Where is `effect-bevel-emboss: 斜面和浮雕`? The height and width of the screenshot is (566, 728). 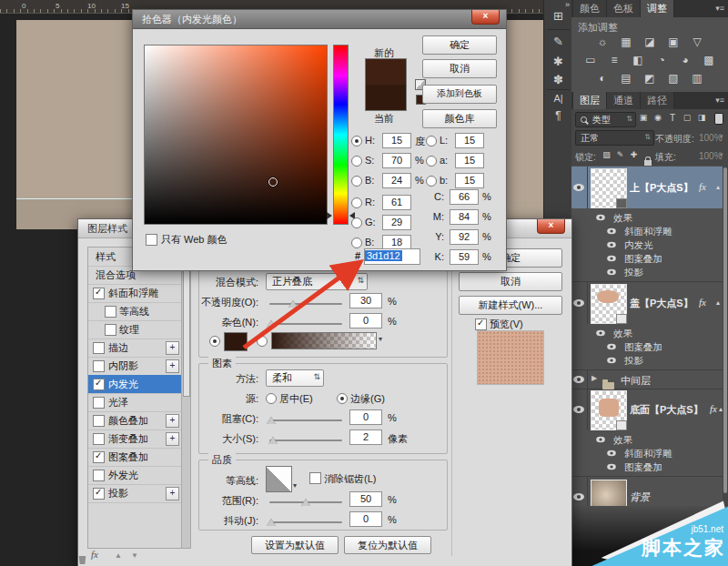
effect-bevel-emboss: 斜面和浮雕 is located at coordinates (648, 232).